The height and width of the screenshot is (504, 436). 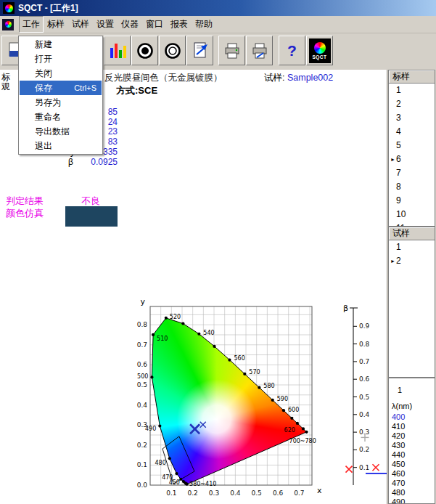 I want to click on menubar-item-1: 标样, so click(x=56, y=25).